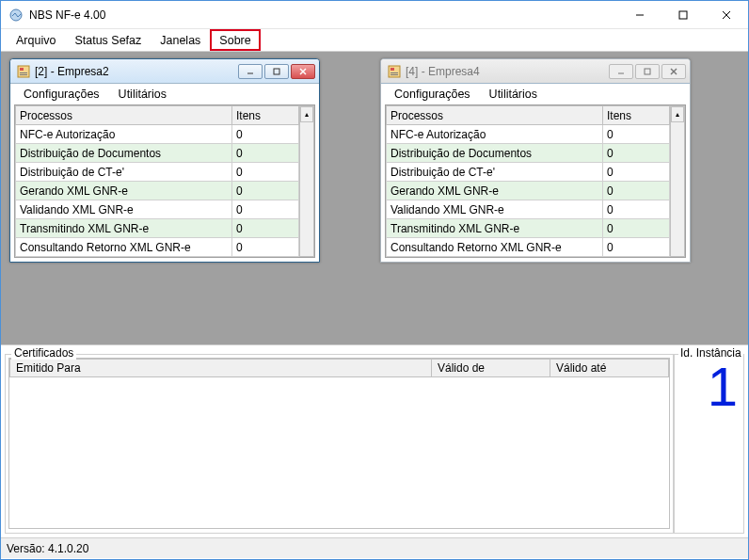 The width and height of the screenshot is (749, 560). I want to click on menubar: Arquivo Status Sefaz Janelas Sobre, so click(374, 40).